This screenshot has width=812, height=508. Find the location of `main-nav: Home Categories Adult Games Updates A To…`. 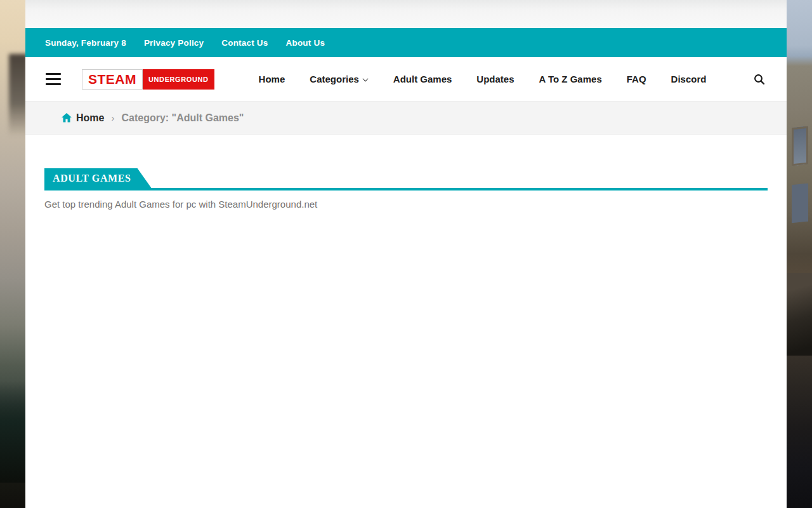

main-nav: Home Categories Adult Games Updates A To… is located at coordinates (483, 79).